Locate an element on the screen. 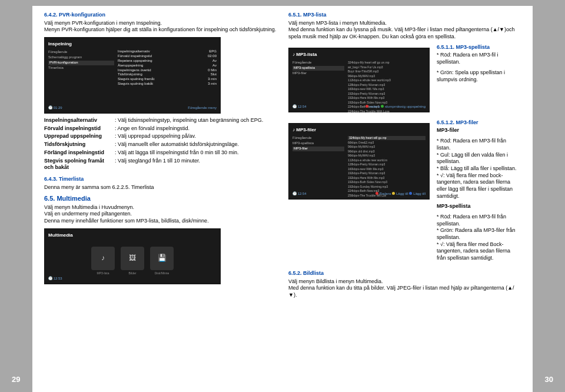  cfg-label: Återuppspelning is located at coordinates (131, 66).